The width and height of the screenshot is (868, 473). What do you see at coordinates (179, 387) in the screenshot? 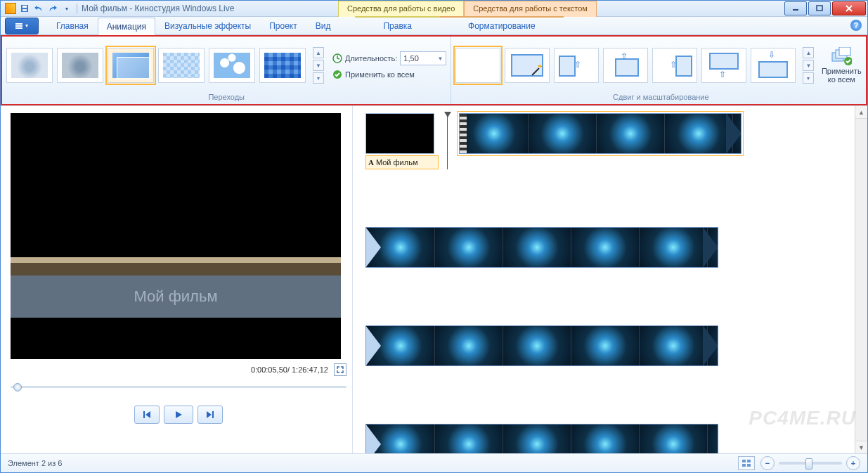
I see `seek-slider` at bounding box center [179, 387].